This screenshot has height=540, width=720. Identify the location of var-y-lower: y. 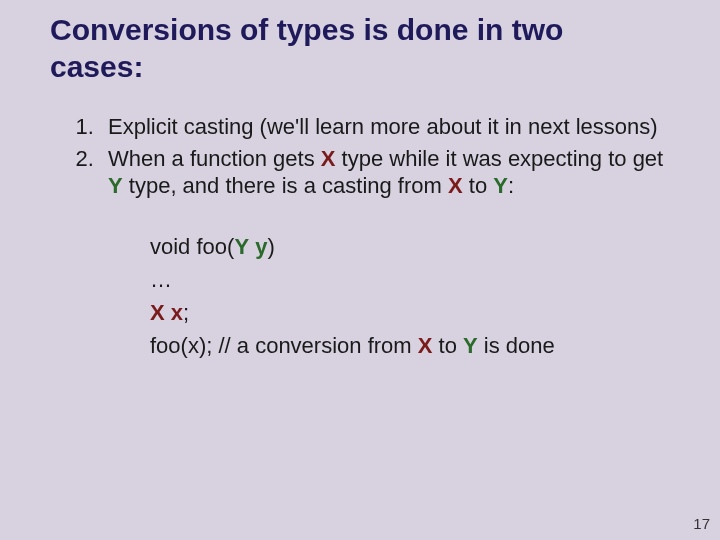
(261, 246).